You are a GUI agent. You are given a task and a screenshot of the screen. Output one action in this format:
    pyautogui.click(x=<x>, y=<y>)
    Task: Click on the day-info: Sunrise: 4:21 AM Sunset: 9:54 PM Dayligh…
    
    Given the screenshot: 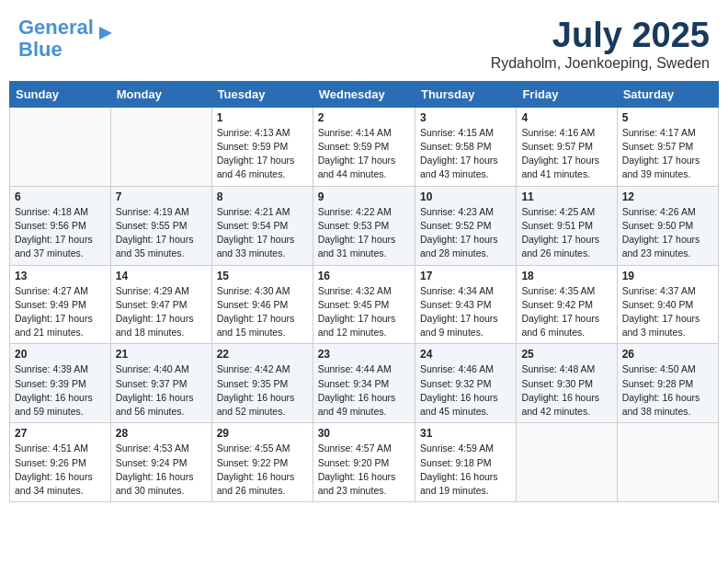 What is the action you would take?
    pyautogui.click(x=263, y=234)
    